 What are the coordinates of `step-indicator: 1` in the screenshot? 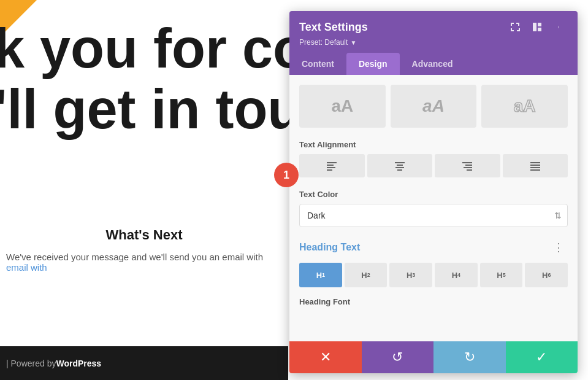 It's located at (286, 175).